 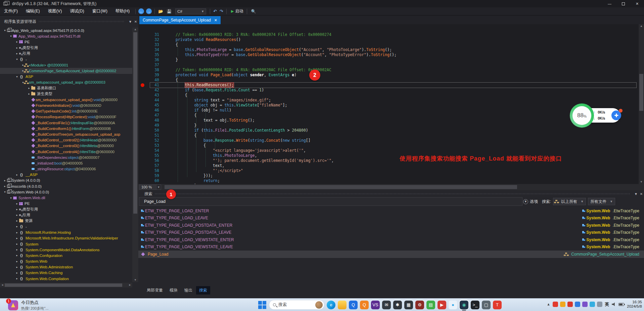 What do you see at coordinates (641, 104) in the screenshot?
I see `editor-vertical-scrollbar: ▲ ▼` at bounding box center [641, 104].